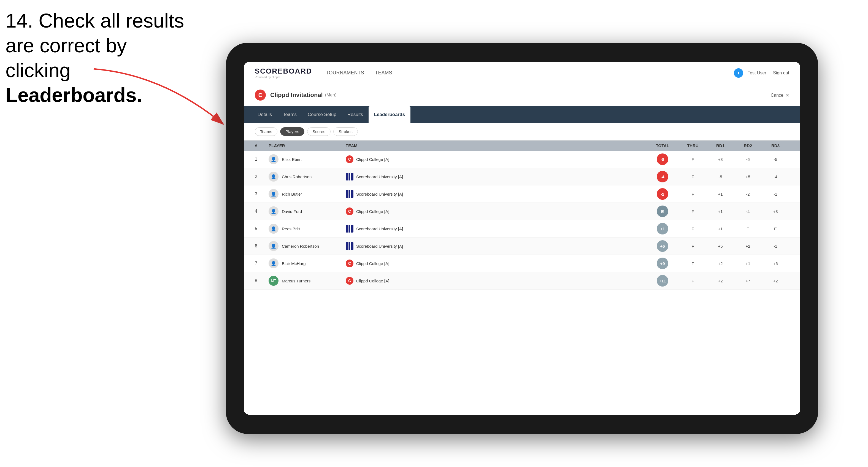 The image size is (868, 467). I want to click on total-5: +1, so click(662, 229).